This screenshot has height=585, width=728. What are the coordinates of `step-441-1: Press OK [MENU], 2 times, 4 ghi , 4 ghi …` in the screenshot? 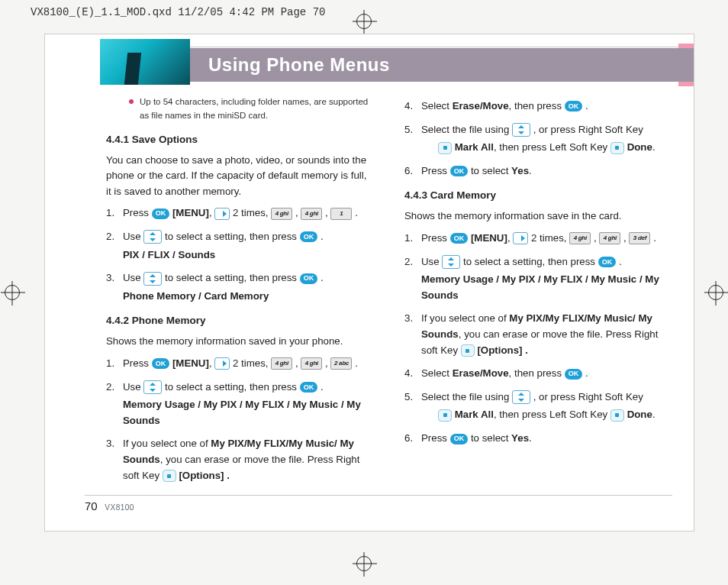 It's located at (240, 214).